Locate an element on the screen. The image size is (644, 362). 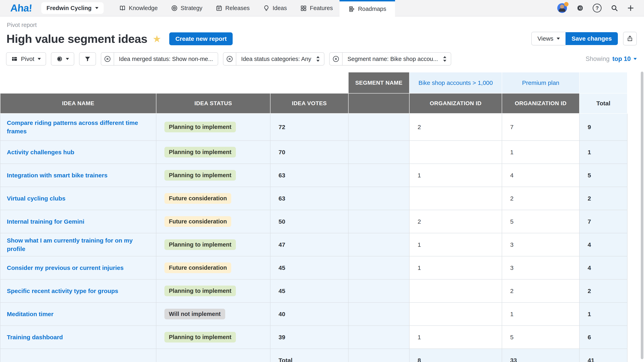
header-actions: Views Save changes is located at coordinates (584, 38).